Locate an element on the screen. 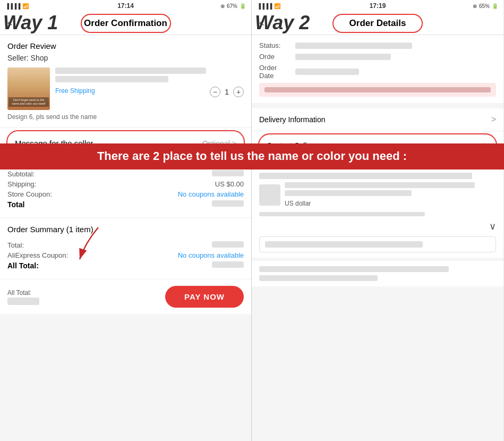  battery-icon: 🔋 is located at coordinates (243, 6).